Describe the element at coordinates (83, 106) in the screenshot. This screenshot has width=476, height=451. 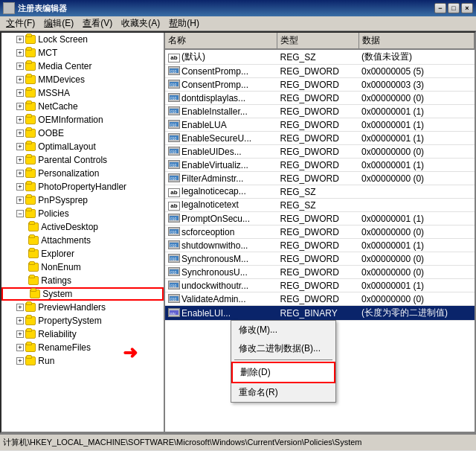
I see `tree-item-netcache: + NetCache` at that location.